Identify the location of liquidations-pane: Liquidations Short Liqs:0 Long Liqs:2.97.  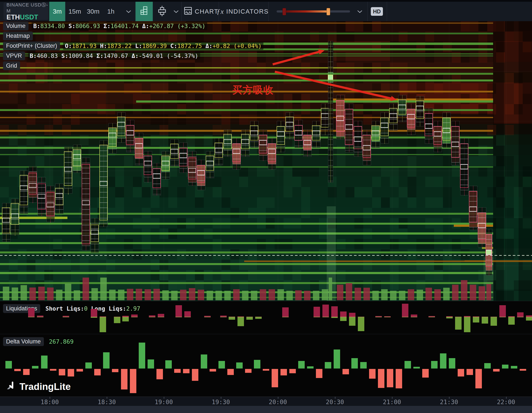
(266, 318).